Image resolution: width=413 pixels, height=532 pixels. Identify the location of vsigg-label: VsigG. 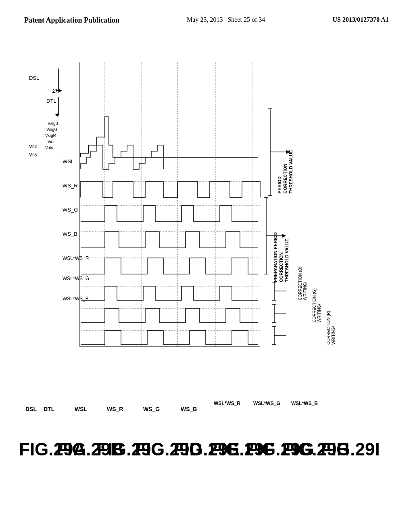
(52, 130).